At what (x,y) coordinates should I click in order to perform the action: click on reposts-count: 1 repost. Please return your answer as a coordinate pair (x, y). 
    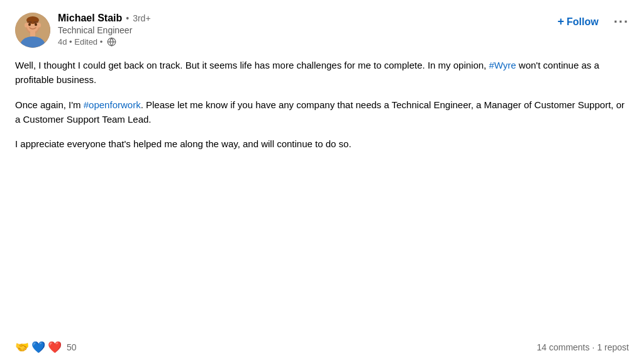
    Looking at the image, I should click on (613, 347).